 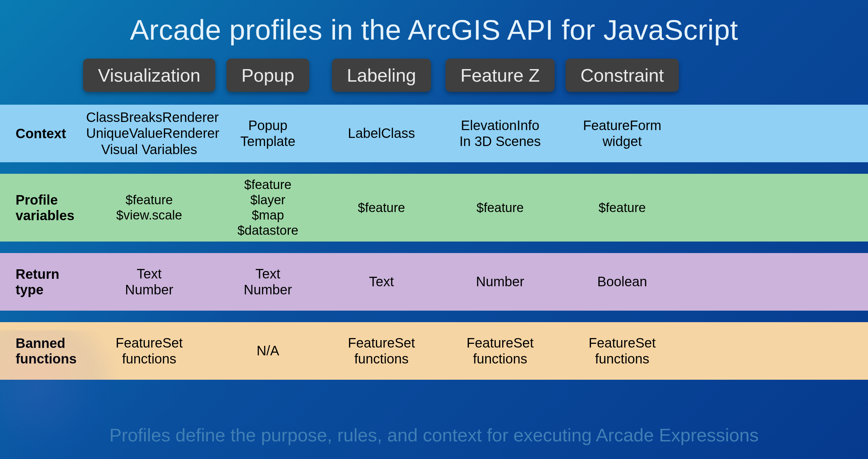 I want to click on cell-context-labeling: LabelClass, so click(x=381, y=133).